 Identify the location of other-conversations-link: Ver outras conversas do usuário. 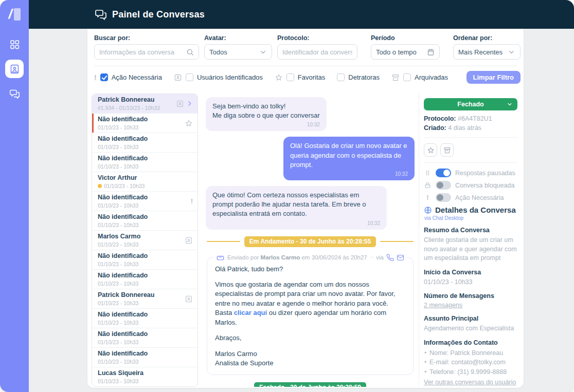
(470, 382).